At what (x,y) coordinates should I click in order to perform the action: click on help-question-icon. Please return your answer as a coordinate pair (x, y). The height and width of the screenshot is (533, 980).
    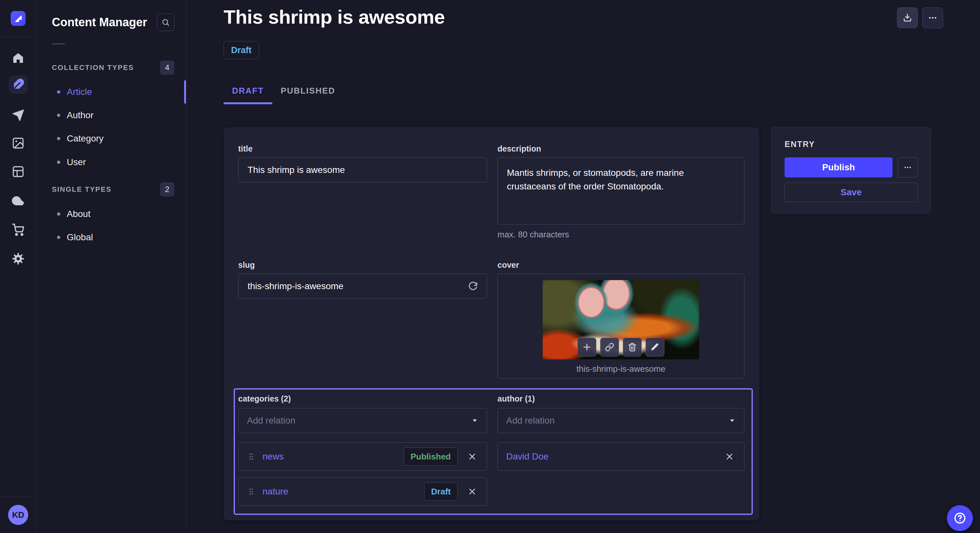
    Looking at the image, I should click on (960, 518).